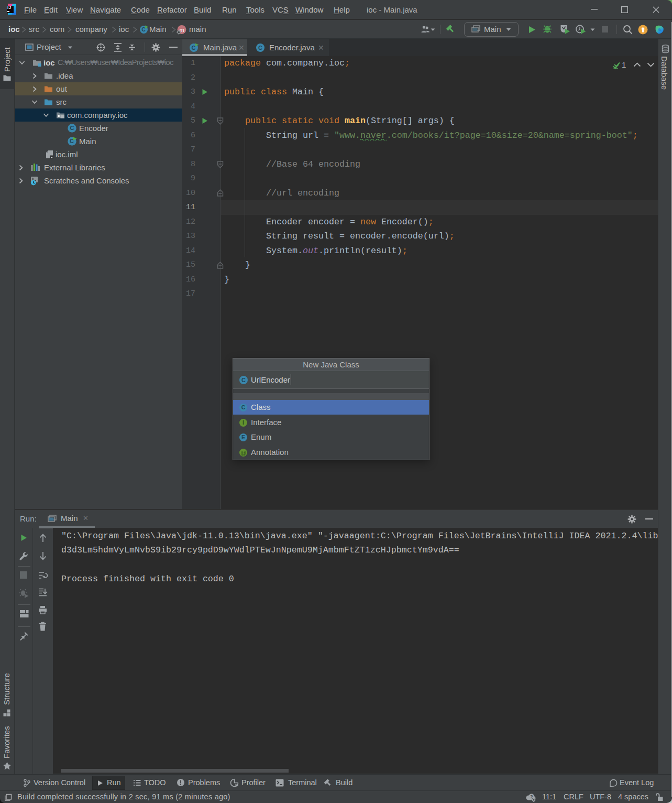 The image size is (672, 803). Describe the element at coordinates (243, 422) in the screenshot. I see `svg-text: I` at that location.